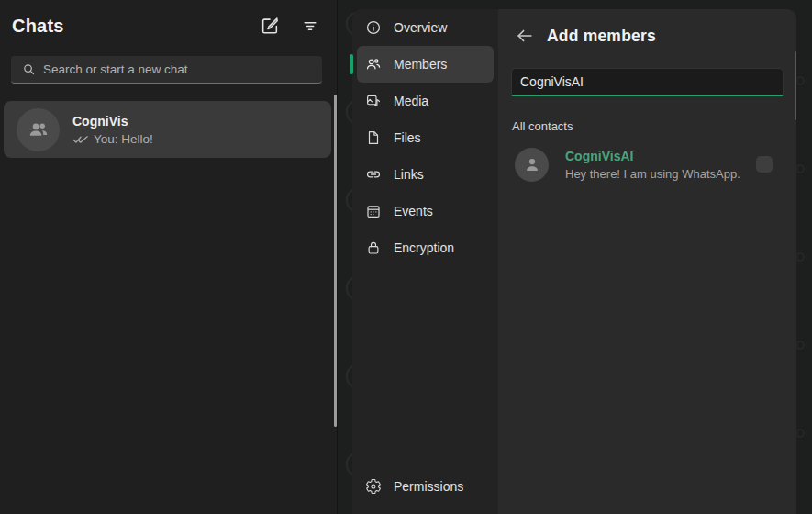  What do you see at coordinates (113, 130) in the screenshot?
I see `chat-item-texts: CogniVis You: Hello!` at bounding box center [113, 130].